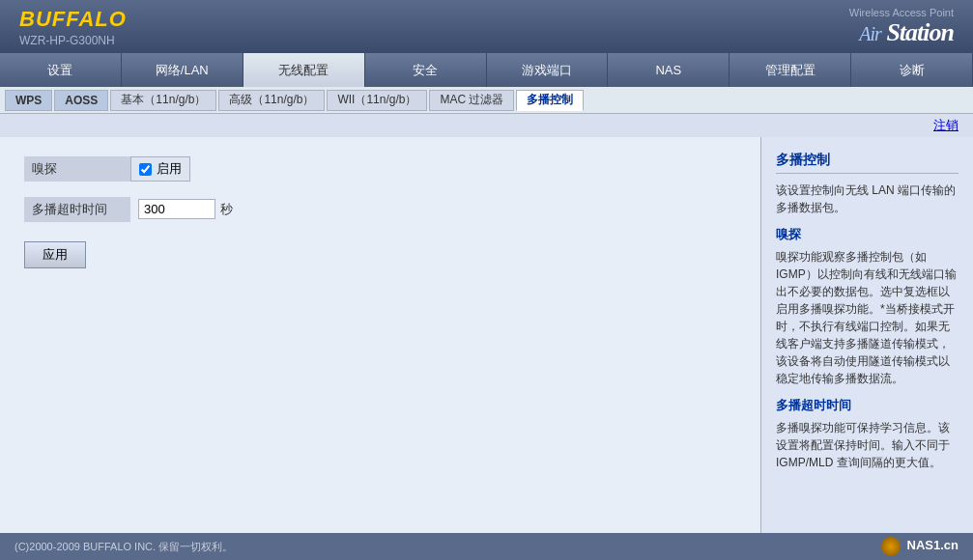 The height and width of the screenshot is (560, 973). I want to click on airstation-logo: Air Station, so click(901, 33).